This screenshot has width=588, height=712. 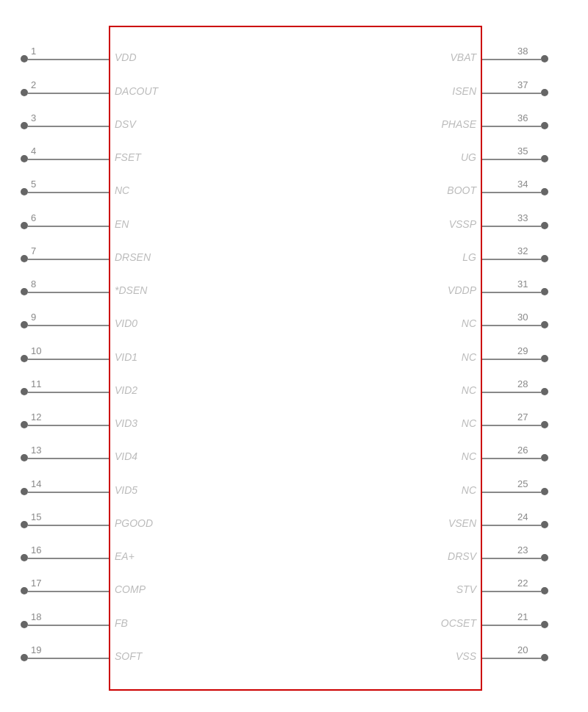 What do you see at coordinates (469, 423) in the screenshot?
I see `pin-label-right-27: NC` at bounding box center [469, 423].